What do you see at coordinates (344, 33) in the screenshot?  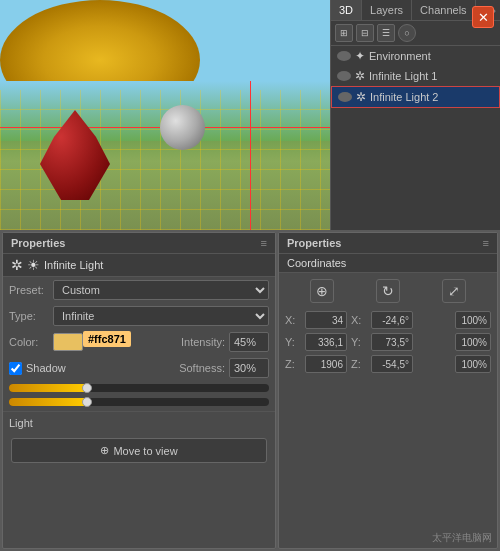 I see `toolbar-btn-1: ⊞` at bounding box center [344, 33].